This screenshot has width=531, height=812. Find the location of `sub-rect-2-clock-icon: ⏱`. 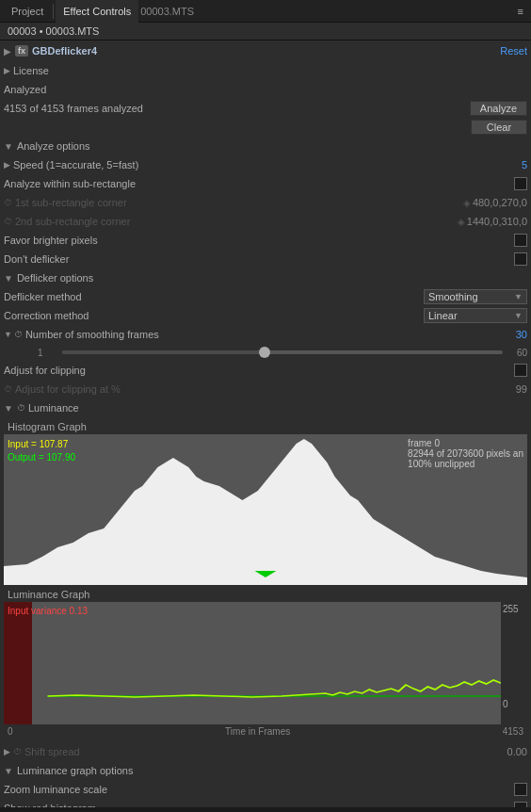

sub-rect-2-clock-icon: ⏱ is located at coordinates (8, 221).